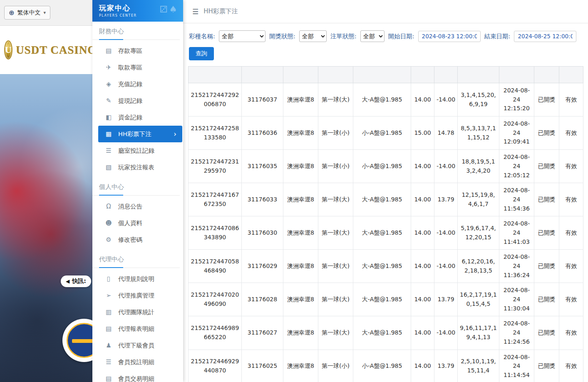  What do you see at coordinates (138, 117) in the screenshot?
I see `sidebar-item: ◧ 資金記錄 ›` at bounding box center [138, 117].